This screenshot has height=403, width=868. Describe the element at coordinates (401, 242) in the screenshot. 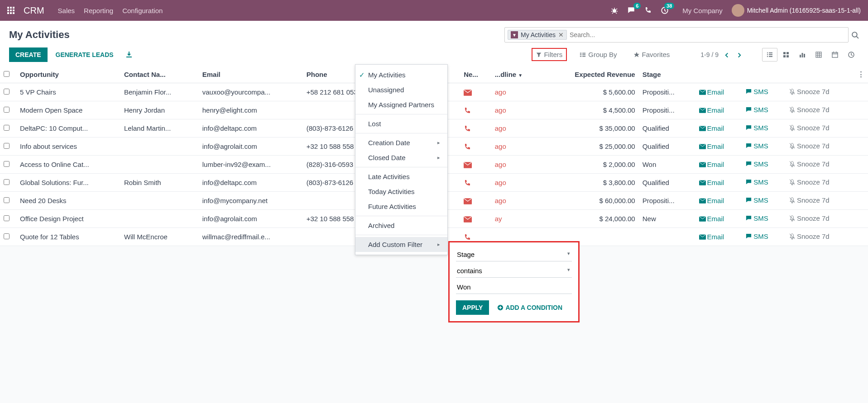

I see `filter-add-custom: Add Custom Filter` at that location.